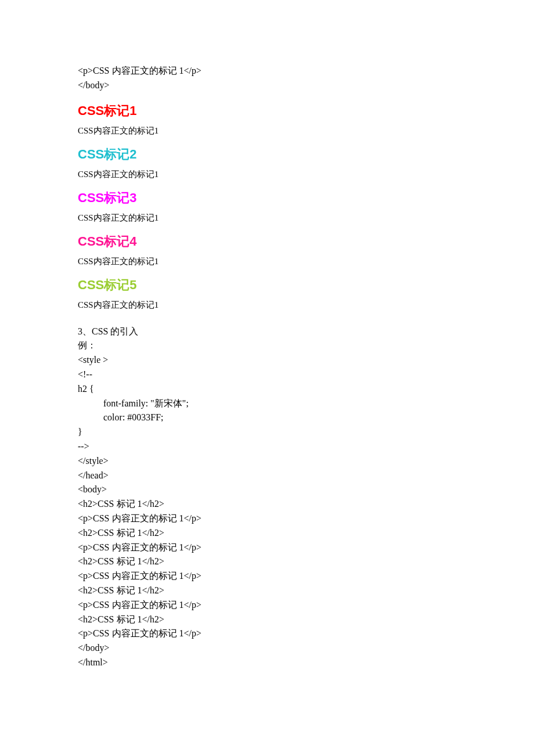 The height and width of the screenshot is (756, 534). What do you see at coordinates (268, 131) in the screenshot?
I see `demo-text-1: CSS内容正文的标记1` at bounding box center [268, 131].